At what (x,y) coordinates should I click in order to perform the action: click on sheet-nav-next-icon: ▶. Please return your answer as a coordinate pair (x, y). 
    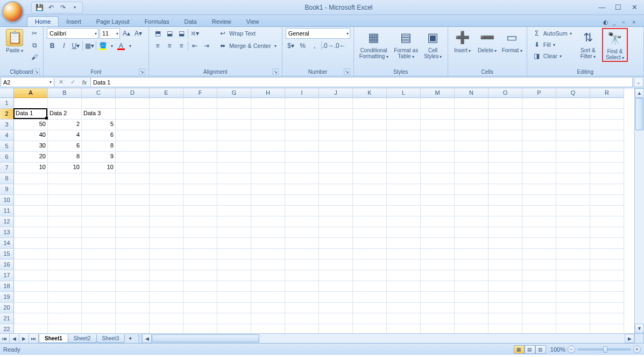
    Looking at the image, I should click on (24, 338).